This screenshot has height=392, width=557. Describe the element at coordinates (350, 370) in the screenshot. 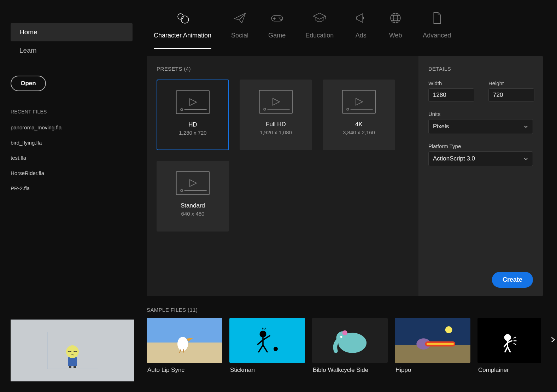

I see `sample-title: Biblo Walkcycle Side` at that location.